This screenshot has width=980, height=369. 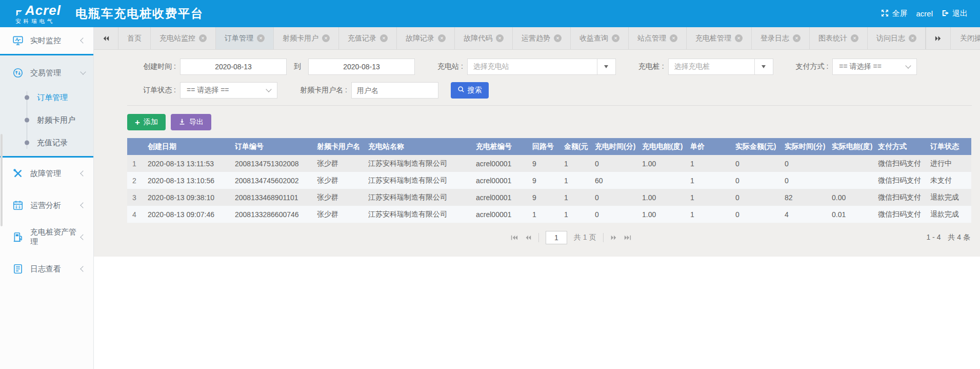 I want to click on table-cell: 2020-08-13 09:38:10, so click(x=191, y=197).